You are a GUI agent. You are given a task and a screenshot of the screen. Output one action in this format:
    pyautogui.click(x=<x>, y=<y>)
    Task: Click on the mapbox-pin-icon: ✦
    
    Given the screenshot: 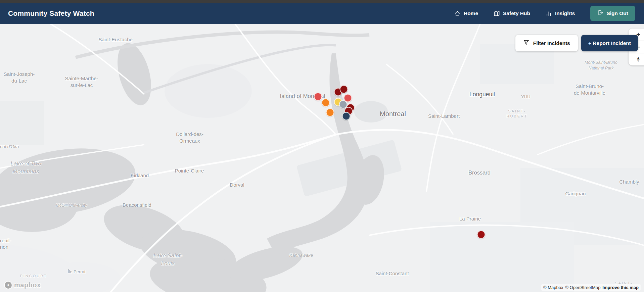 What is the action you would take?
    pyautogui.click(x=8, y=285)
    